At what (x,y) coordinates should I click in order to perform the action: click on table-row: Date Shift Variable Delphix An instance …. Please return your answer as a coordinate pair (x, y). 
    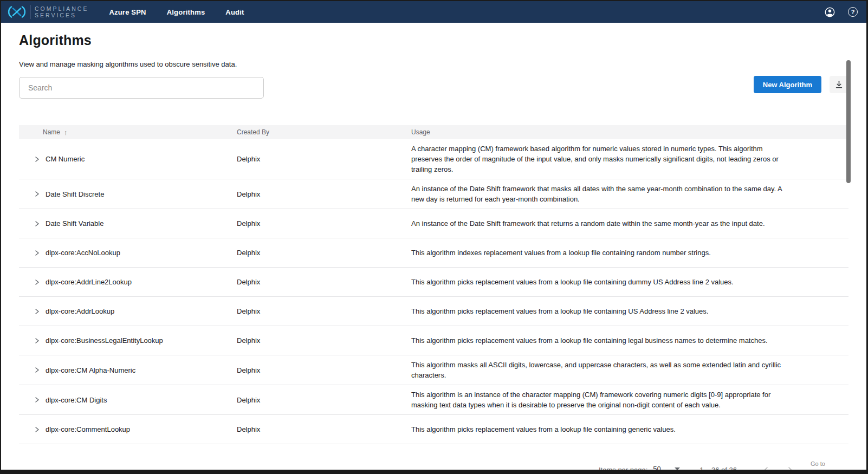
    Looking at the image, I should click on (433, 224).